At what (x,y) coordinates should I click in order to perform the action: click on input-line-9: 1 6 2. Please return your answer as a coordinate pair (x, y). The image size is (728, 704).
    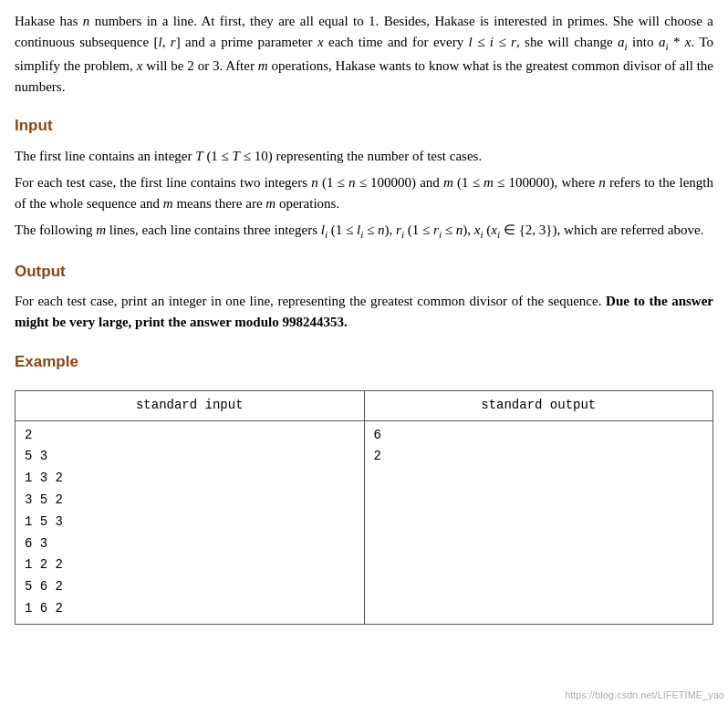
    Looking at the image, I should click on (190, 609).